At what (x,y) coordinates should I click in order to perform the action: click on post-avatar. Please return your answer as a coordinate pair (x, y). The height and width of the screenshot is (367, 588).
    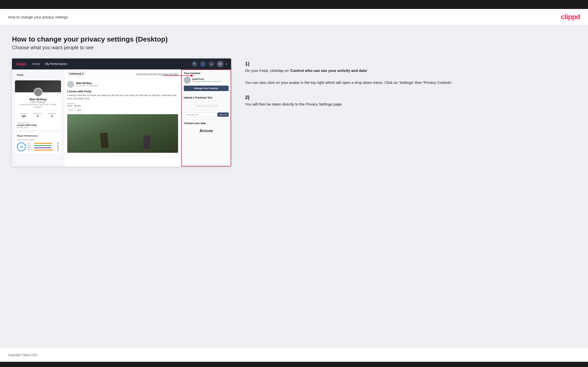
    Looking at the image, I should click on (71, 84).